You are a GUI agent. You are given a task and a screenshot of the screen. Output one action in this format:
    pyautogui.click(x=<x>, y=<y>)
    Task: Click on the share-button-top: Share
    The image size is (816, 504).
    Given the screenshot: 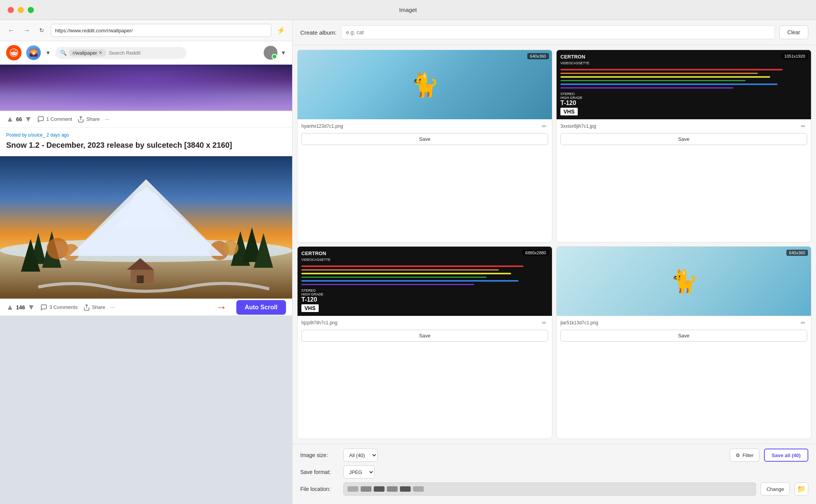 What is the action you would take?
    pyautogui.click(x=89, y=119)
    